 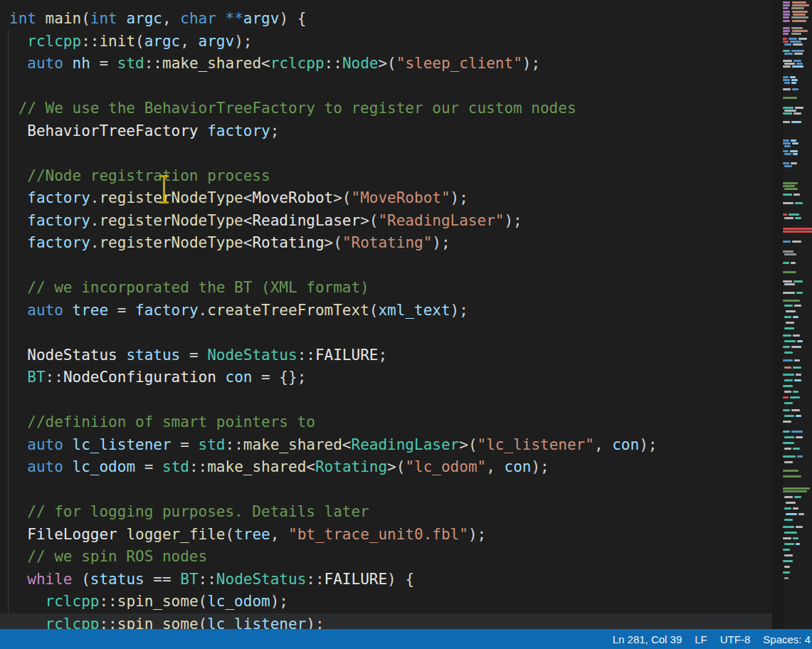 What do you see at coordinates (386, 42) in the screenshot?
I see `code-line: rclcpp::init(argc, argv);` at bounding box center [386, 42].